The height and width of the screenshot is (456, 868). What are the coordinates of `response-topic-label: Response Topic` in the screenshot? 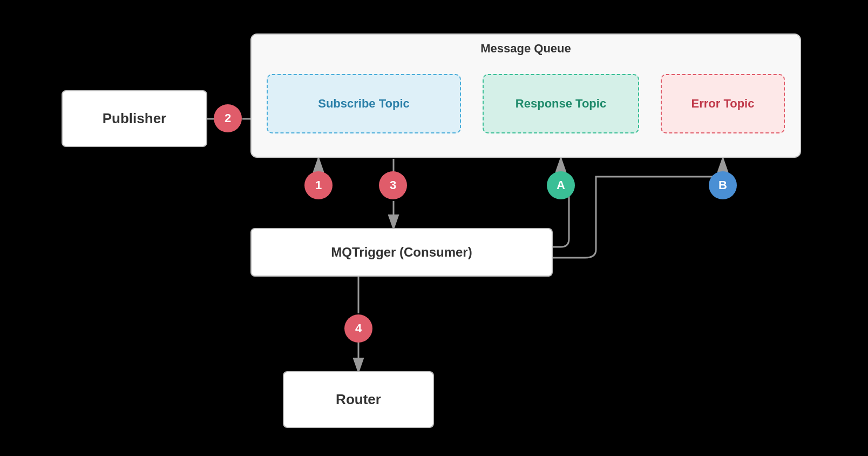 It's located at (561, 104).